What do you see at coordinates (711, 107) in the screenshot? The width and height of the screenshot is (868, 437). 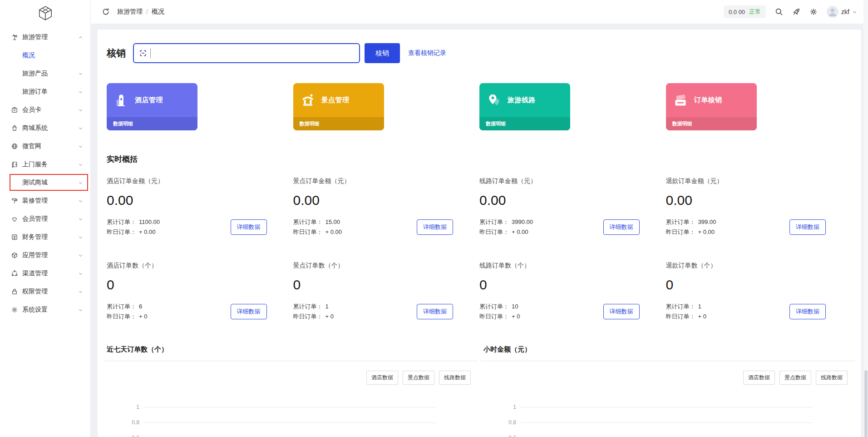 I see `module-card-订单核销: 订单核销数据明细` at bounding box center [711, 107].